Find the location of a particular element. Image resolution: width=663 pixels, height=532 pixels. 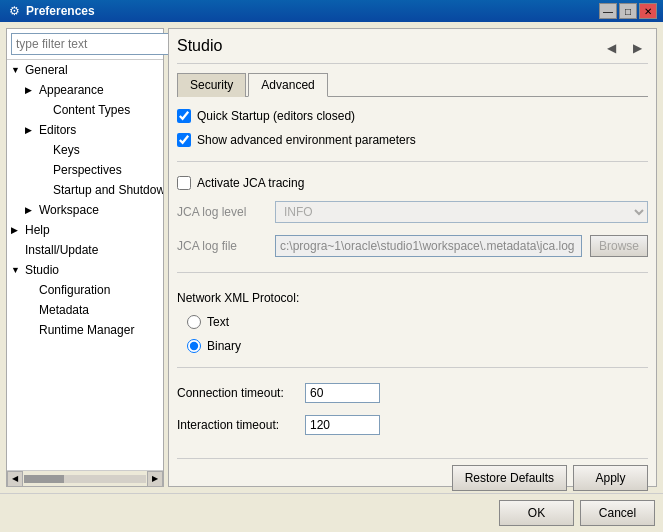

tree-label-keys: Keys is located at coordinates (66, 150).